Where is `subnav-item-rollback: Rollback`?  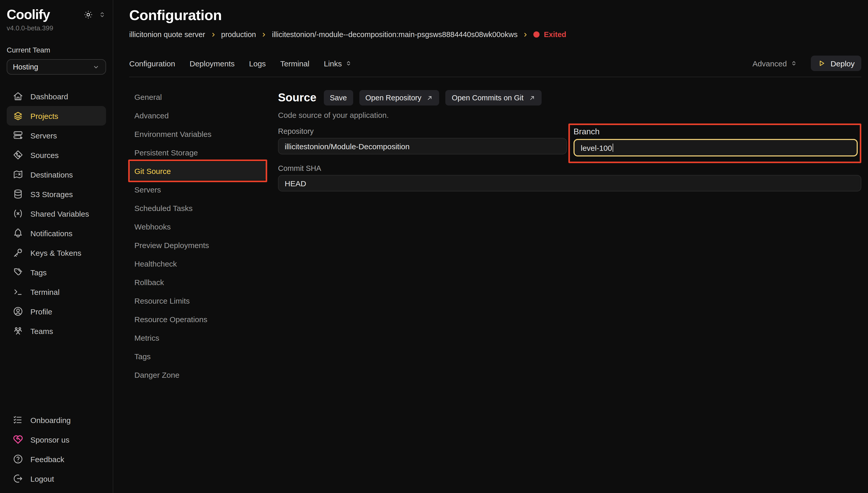 subnav-item-rollback: Rollback is located at coordinates (198, 282).